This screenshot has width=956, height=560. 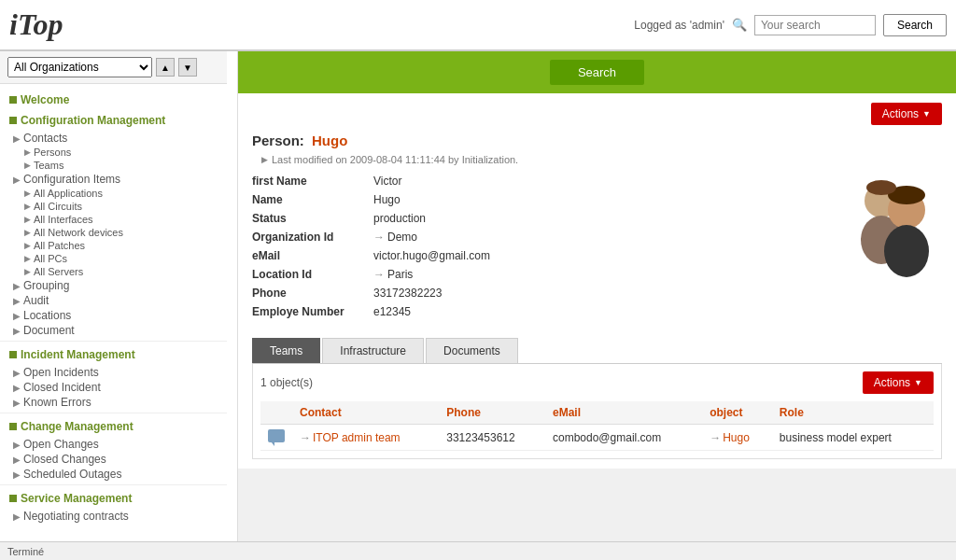 I want to click on sidebar-item-open-changes: ▶ Open Changes, so click(x=114, y=444).